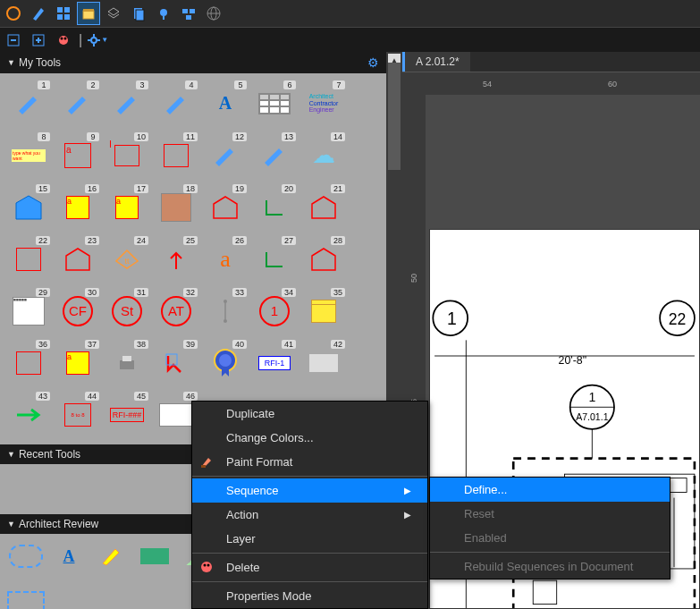 The width and height of the screenshot is (700, 609). What do you see at coordinates (176, 363) in the screenshot?
I see `tool-checkmark: 39` at bounding box center [176, 363].